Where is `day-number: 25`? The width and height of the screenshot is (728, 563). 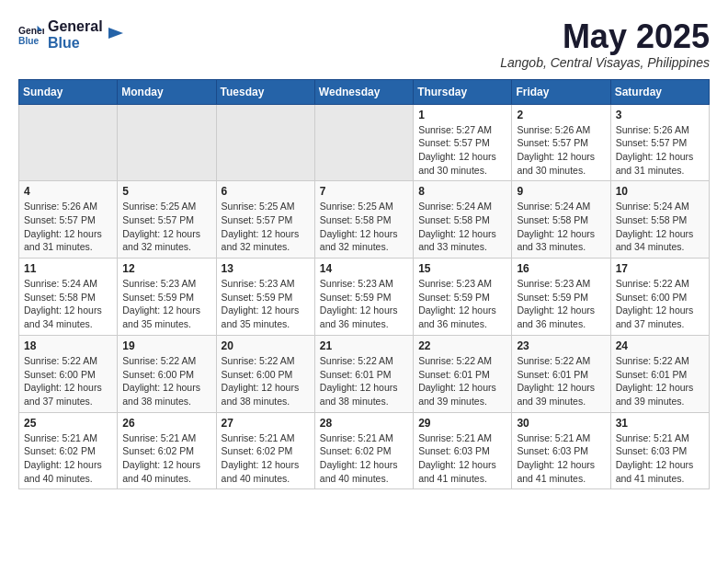
day-number: 25 is located at coordinates (68, 423).